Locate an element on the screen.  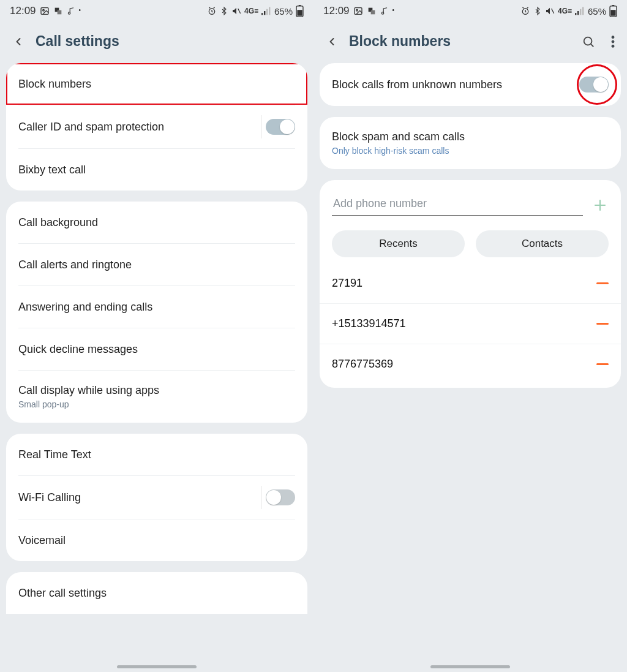
row-bixby-text-call: Bixby text call is located at coordinates (157, 170).